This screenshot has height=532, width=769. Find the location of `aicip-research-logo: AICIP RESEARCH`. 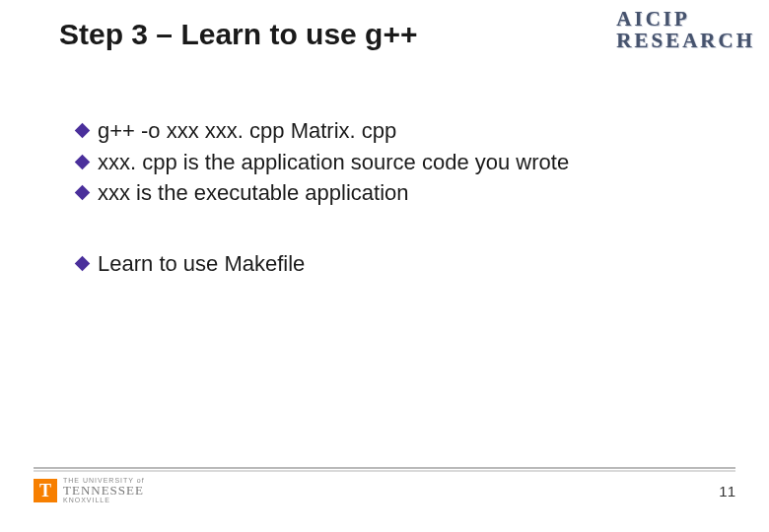

aicip-research-logo: AICIP RESEARCH is located at coordinates (686, 30).